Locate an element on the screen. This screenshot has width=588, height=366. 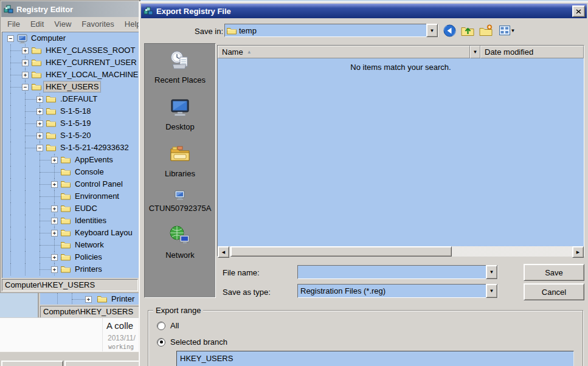
column-header-name: Name ▲ is located at coordinates (344, 52).